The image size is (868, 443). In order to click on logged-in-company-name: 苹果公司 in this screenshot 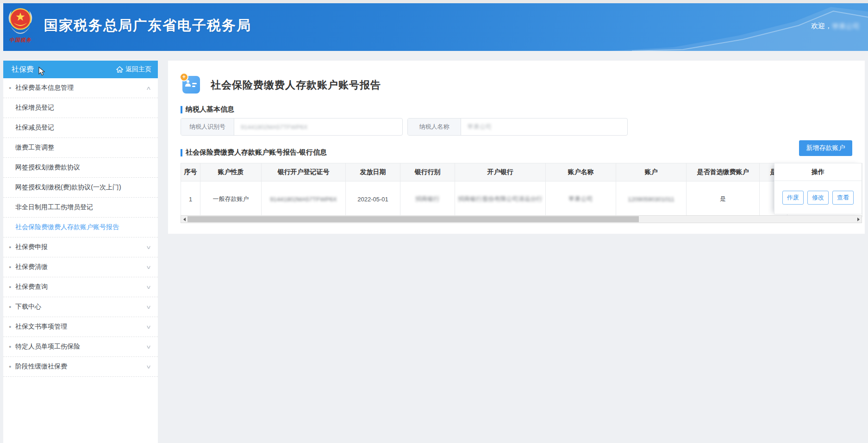, I will do `click(846, 27)`.